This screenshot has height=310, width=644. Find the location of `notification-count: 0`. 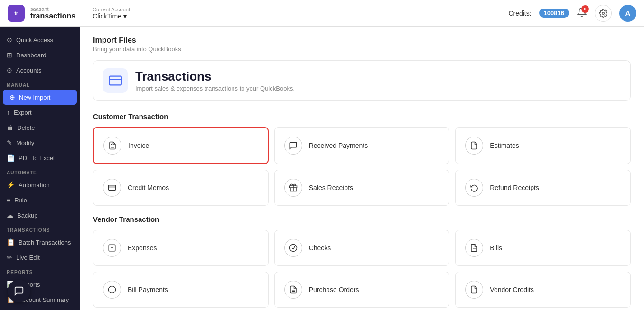

notification-count: 0 is located at coordinates (585, 9).